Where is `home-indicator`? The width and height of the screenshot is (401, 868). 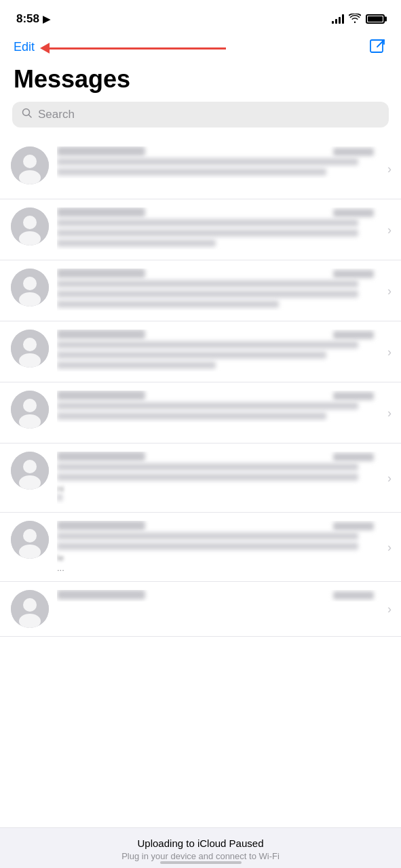
home-indicator is located at coordinates (201, 863).